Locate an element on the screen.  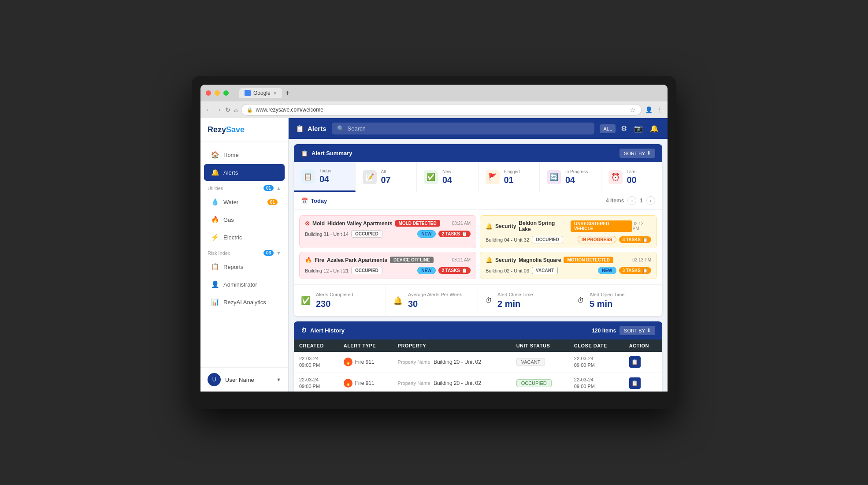
topbar: 📋 Alerts 🔍 Search ALL ⚙ 📷 🔔 is located at coordinates (478, 129).